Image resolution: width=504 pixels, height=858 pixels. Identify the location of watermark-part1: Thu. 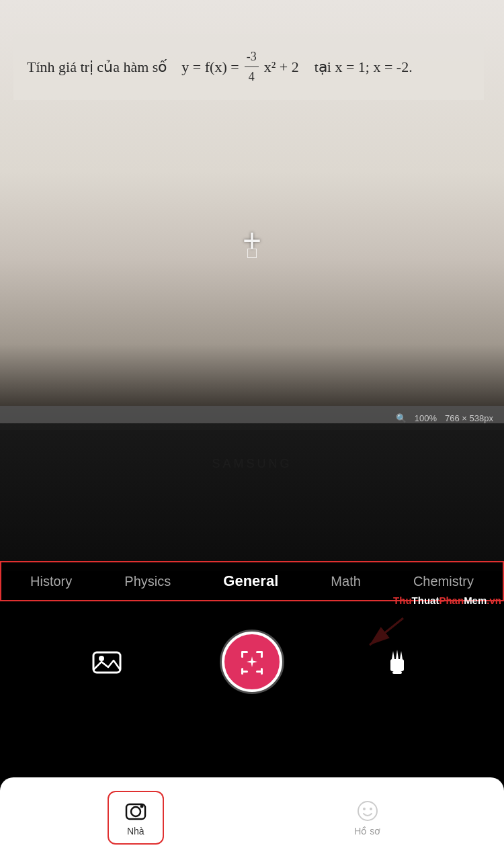
(403, 601).